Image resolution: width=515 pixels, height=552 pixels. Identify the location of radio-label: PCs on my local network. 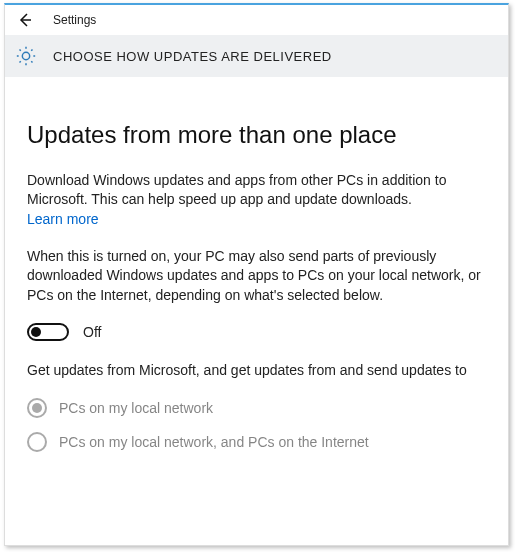
(136, 408).